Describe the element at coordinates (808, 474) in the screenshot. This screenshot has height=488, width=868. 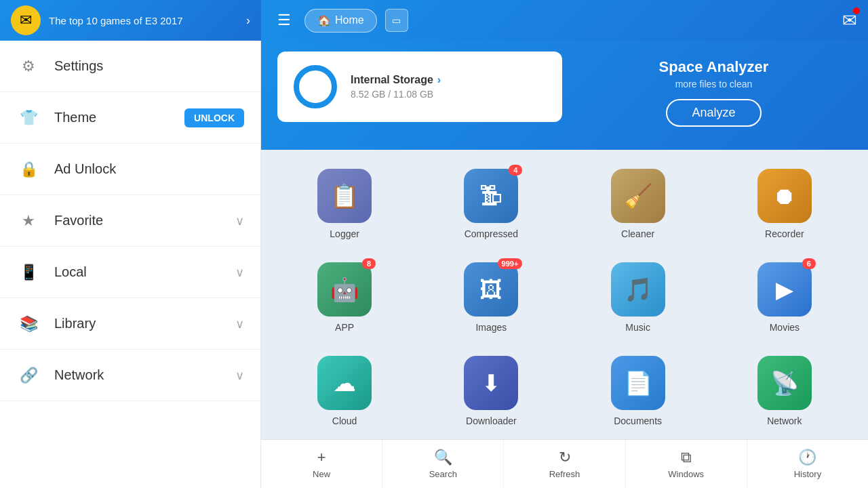
I see `bottom-label-history: History` at that location.